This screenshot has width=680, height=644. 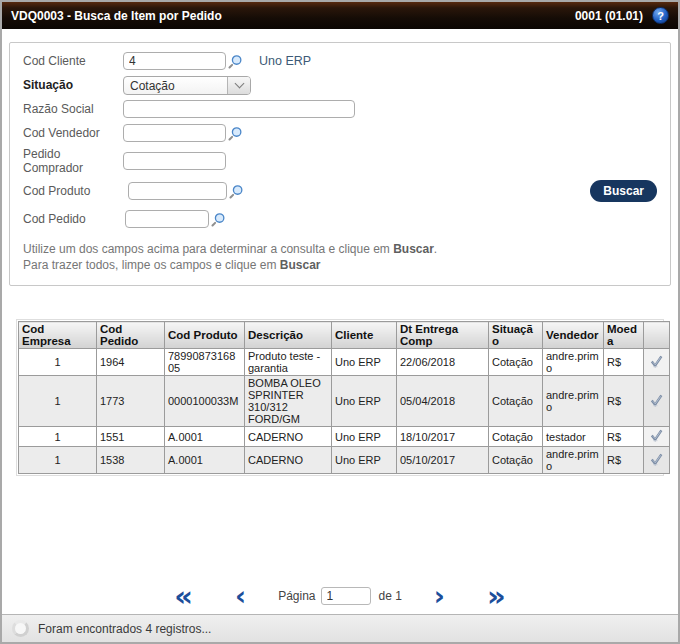 What do you see at coordinates (205, 362) in the screenshot?
I see `cell-cod-produto: 7899087316805` at bounding box center [205, 362].